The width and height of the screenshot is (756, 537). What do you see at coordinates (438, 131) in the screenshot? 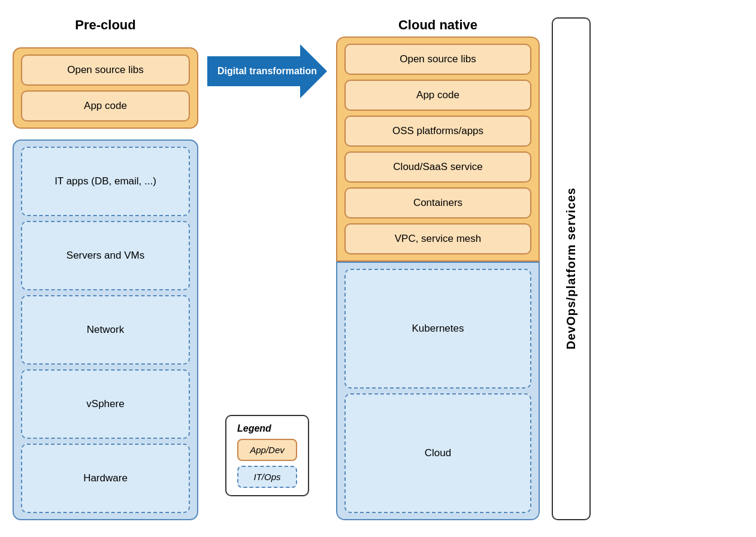
I see `cn-oss-platforms: OSS platforms/apps` at bounding box center [438, 131].